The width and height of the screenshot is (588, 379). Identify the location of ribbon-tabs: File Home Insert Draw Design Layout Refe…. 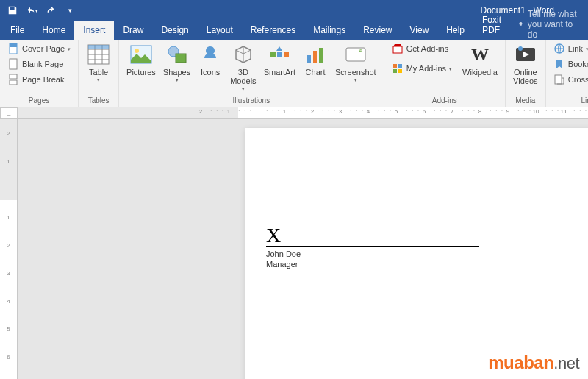
(294, 30).